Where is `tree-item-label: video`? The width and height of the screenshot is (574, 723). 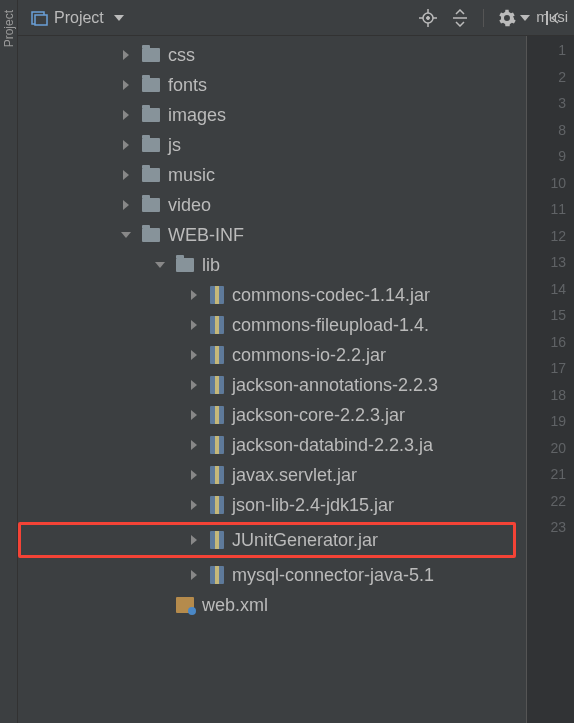
tree-item-label: video is located at coordinates (190, 206).